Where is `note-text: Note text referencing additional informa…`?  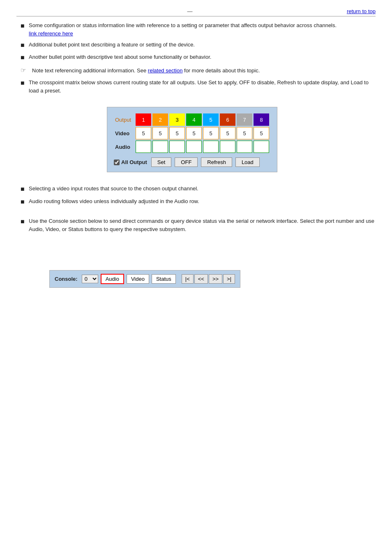
note-text: Note text referencing additional informa… is located at coordinates (146, 71).